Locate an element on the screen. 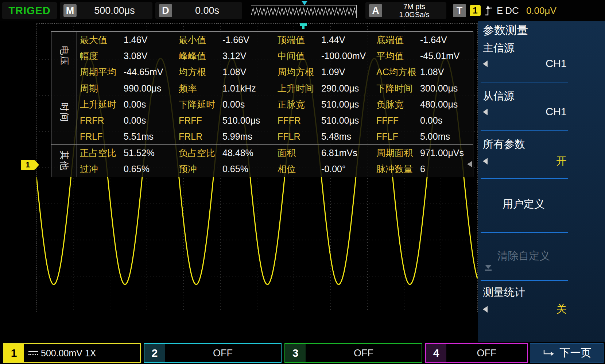 This screenshot has height=364, width=605. horizontal-preview is located at coordinates (304, 11).